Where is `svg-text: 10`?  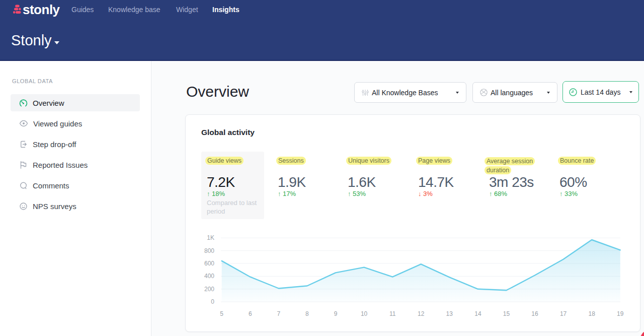
svg-text: 10 is located at coordinates (364, 314).